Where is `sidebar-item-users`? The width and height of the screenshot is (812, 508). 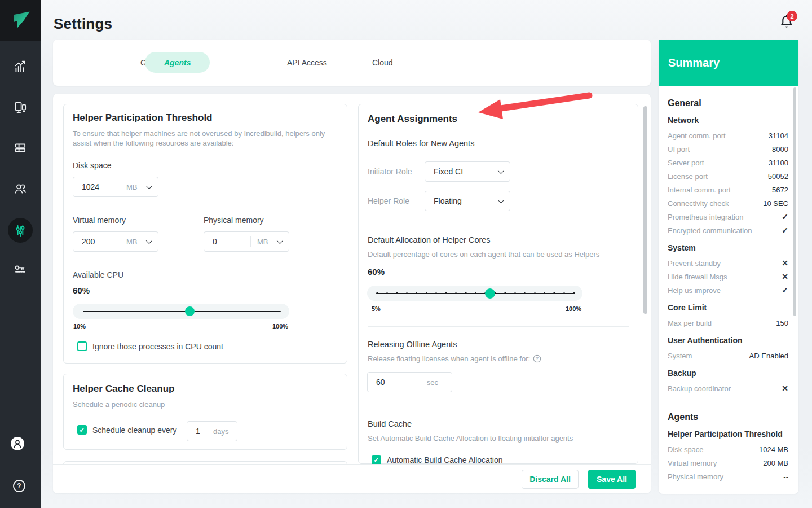
sidebar-item-users is located at coordinates (20, 189).